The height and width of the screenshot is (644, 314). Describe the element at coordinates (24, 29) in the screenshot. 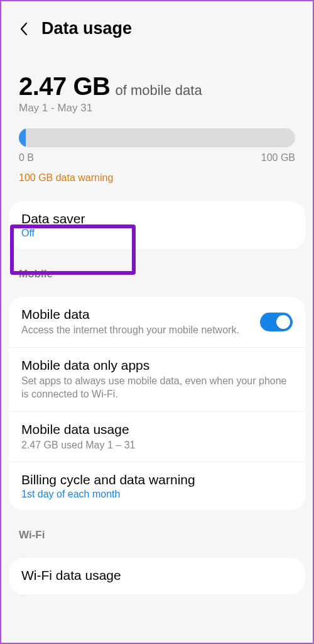

I see `back-icon` at that location.